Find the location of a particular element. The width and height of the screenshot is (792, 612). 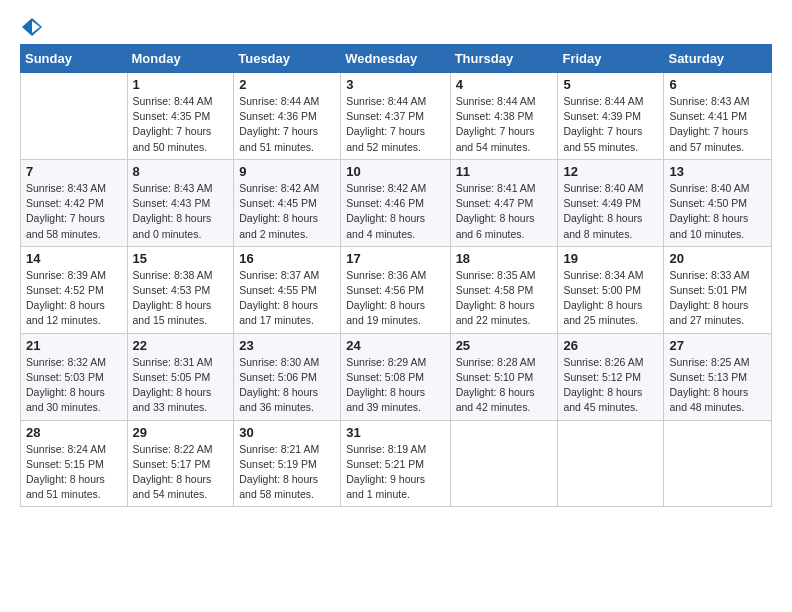

col-sunday: Sunday is located at coordinates (74, 59).